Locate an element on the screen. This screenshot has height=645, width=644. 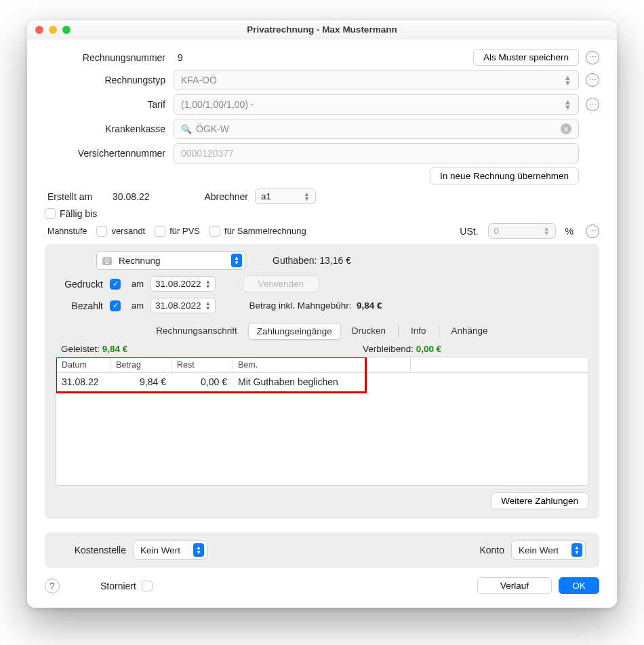
label-fuer-pvs: für PVS is located at coordinates (184, 231).